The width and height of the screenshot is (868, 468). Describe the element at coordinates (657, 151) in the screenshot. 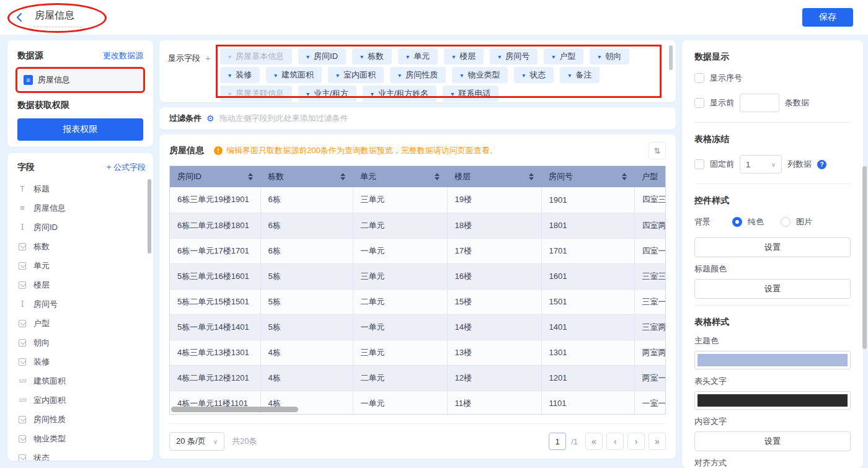

I see `sort-toggle-icon: ⇅` at that location.